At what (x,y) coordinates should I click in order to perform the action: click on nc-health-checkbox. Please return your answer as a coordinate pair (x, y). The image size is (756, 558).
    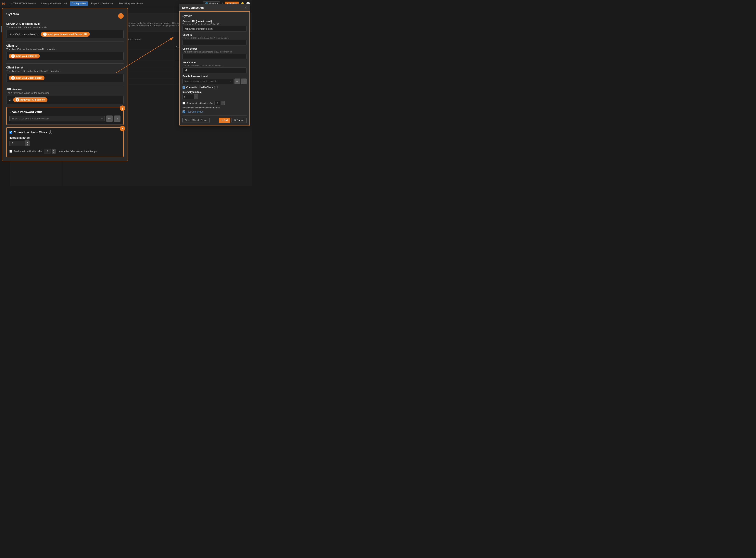
    Looking at the image, I should click on (184, 87).